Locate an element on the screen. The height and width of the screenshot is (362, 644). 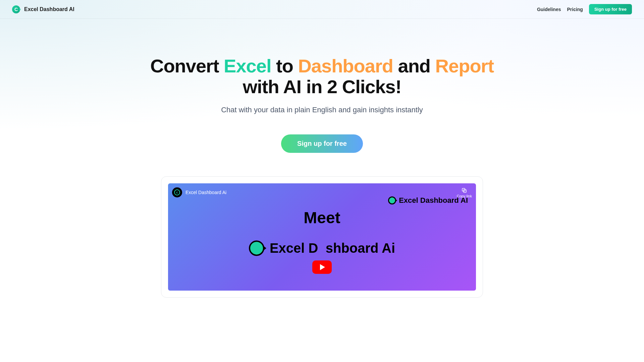
title-line2: with AI in 2 Clicks! is located at coordinates (322, 86).